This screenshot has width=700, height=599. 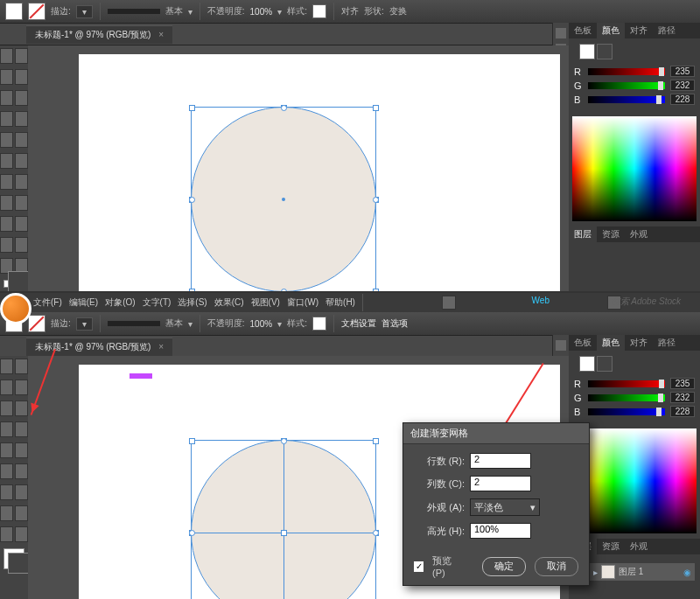 I want to click on workspace-switcher: Web, so click(x=541, y=301).